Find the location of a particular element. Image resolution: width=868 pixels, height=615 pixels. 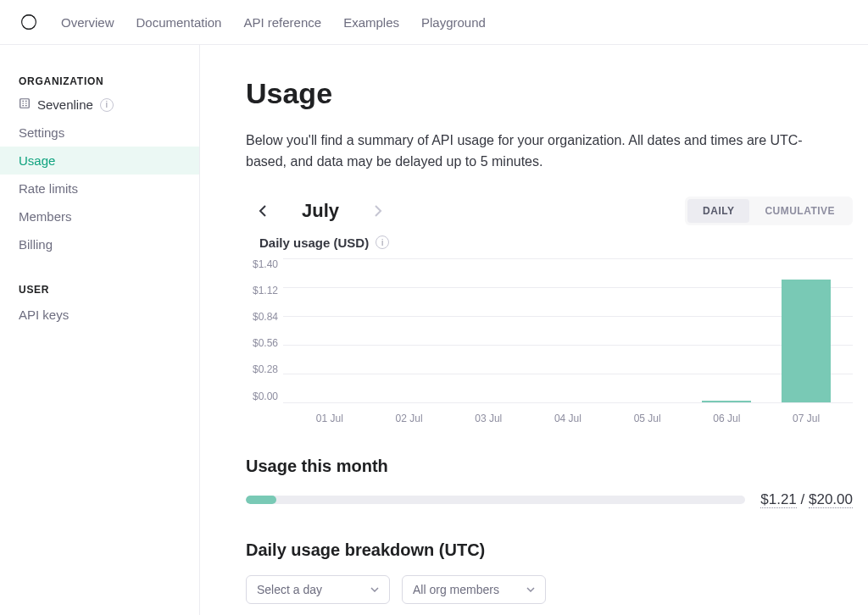

prev-month-button is located at coordinates (263, 211).